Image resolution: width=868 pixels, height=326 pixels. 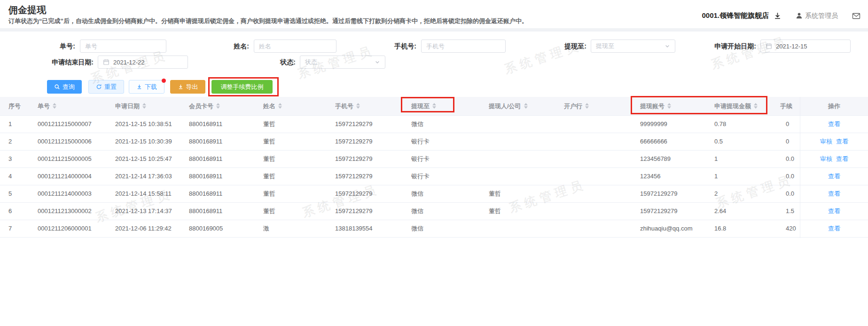 What do you see at coordinates (434, 194) in the screenshot?
I see `table-row: 500012112140000032021-12-14 15:58:118800…` at bounding box center [434, 194].